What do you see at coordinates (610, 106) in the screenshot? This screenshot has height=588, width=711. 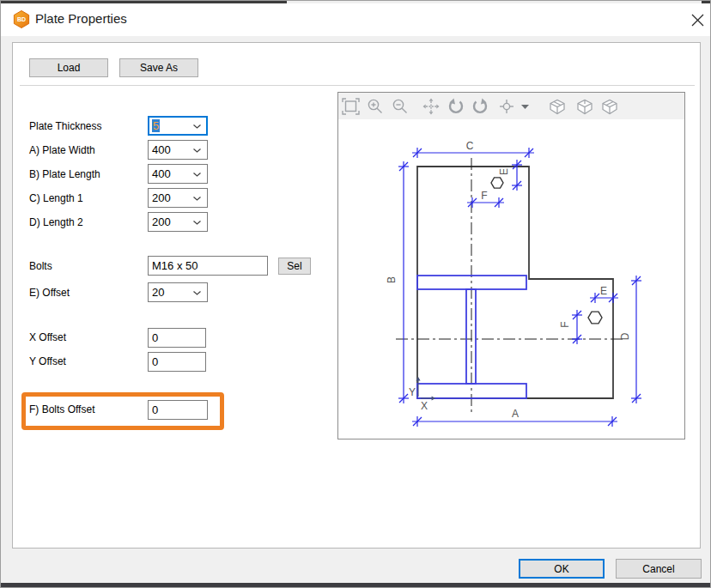 I see `iso-view-3-button` at bounding box center [610, 106].